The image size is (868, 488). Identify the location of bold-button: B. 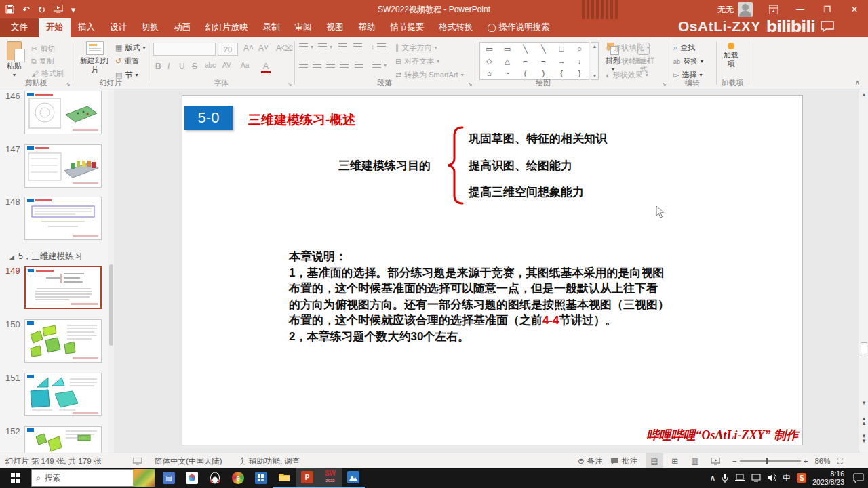
(159, 66).